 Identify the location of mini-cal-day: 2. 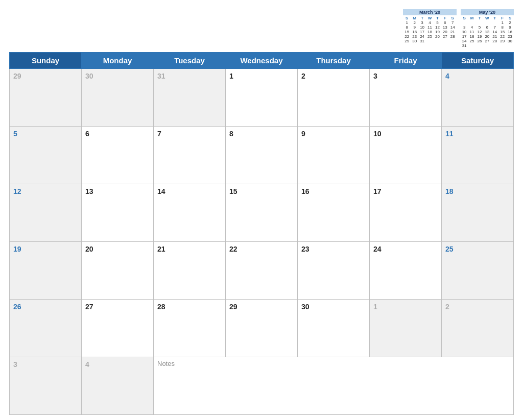
(415, 22).